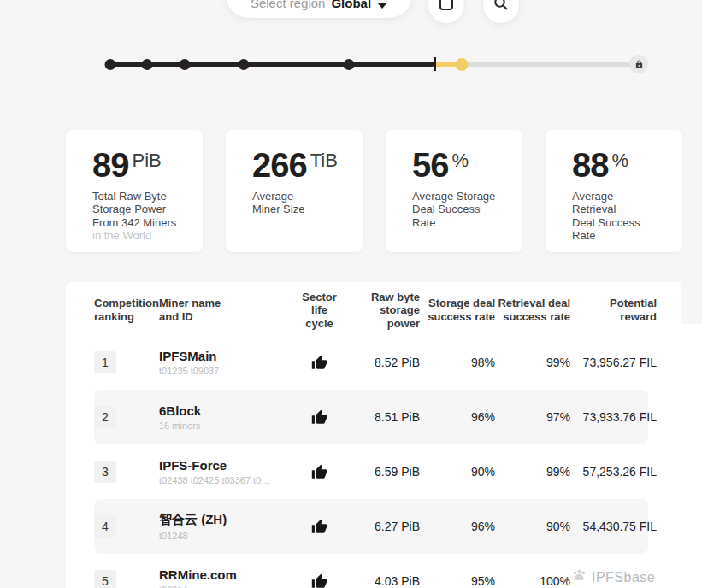 The image size is (702, 588). Describe the element at coordinates (294, 191) in the screenshot. I see `stat-card-avg-miner-size: 266TiB Average Miner Size` at that location.